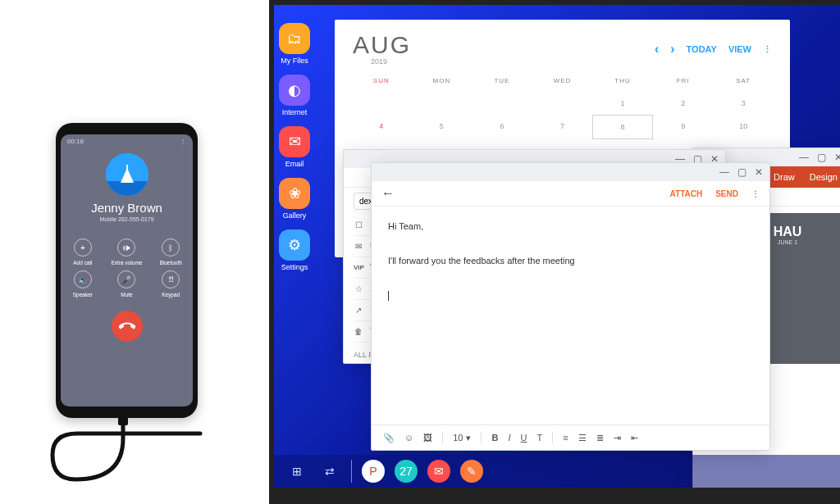 The width and height of the screenshot is (840, 504). Describe the element at coordinates (673, 49) in the screenshot. I see `next-month-button: ›` at that location.